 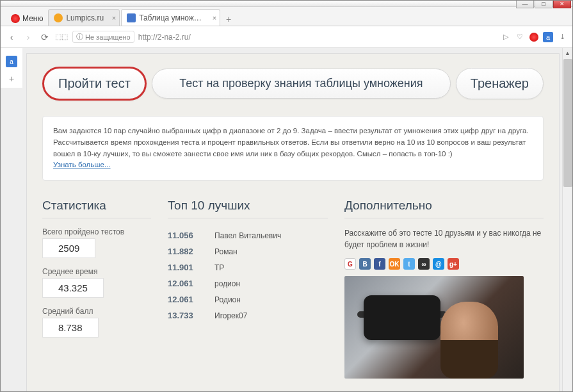 I want to click on trainer-label: Тренажер, so click(x=499, y=83).